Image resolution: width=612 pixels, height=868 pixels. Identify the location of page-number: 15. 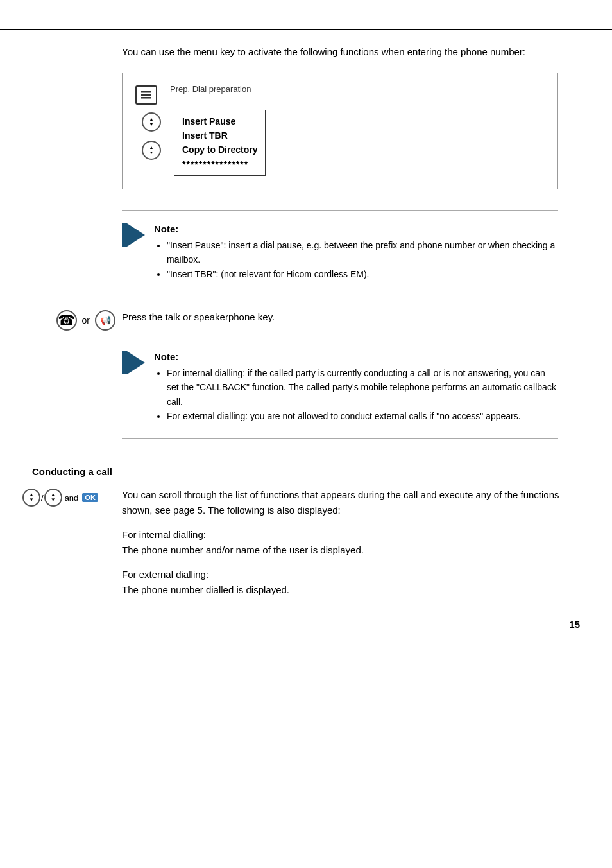
(575, 624).